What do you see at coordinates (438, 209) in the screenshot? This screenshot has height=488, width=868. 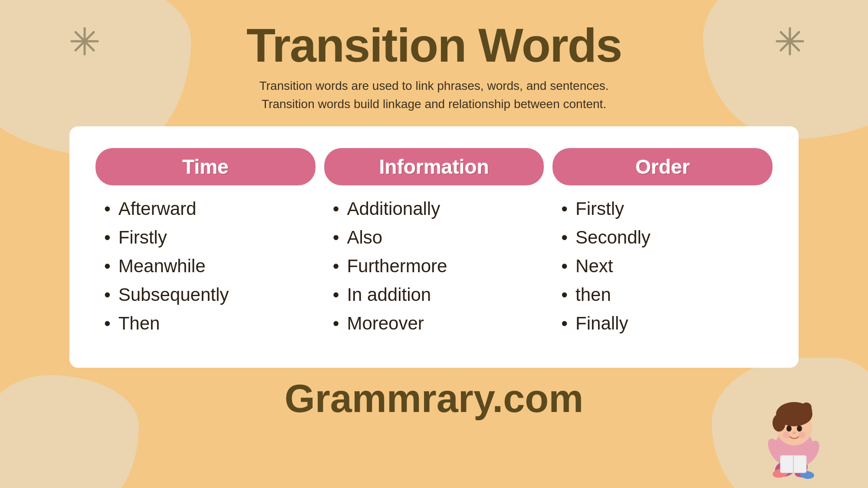 I see `list-item: Additionally` at bounding box center [438, 209].